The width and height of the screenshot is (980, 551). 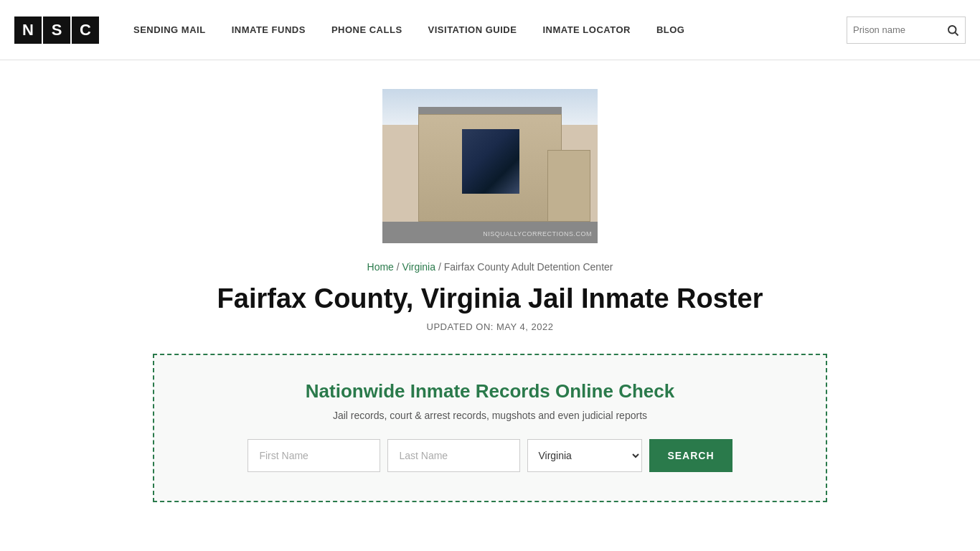 What do you see at coordinates (169, 30) in the screenshot?
I see `nav-sending-mail: SENDING MAIL` at bounding box center [169, 30].